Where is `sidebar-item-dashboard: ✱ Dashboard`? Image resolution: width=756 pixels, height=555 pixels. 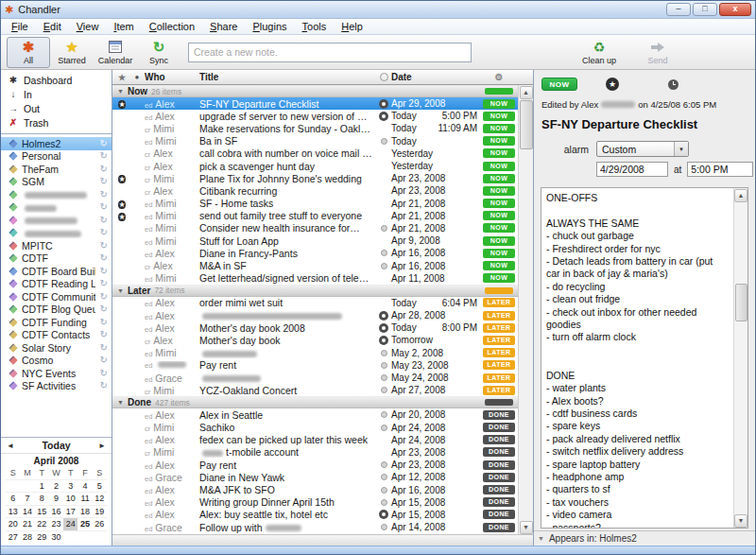 sidebar-item-dashboard: ✱ Dashboard is located at coordinates (57, 79).